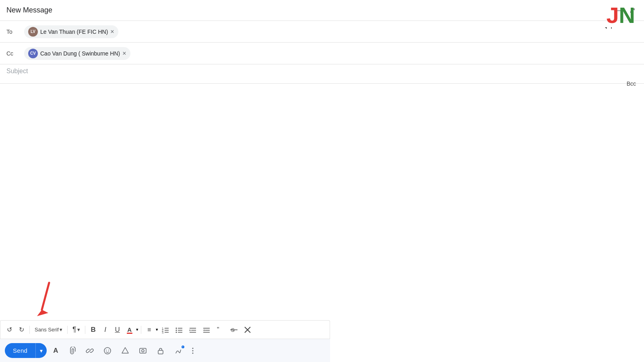  Describe the element at coordinates (248, 330) in the screenshot. I see `remove-format-button` at that location.